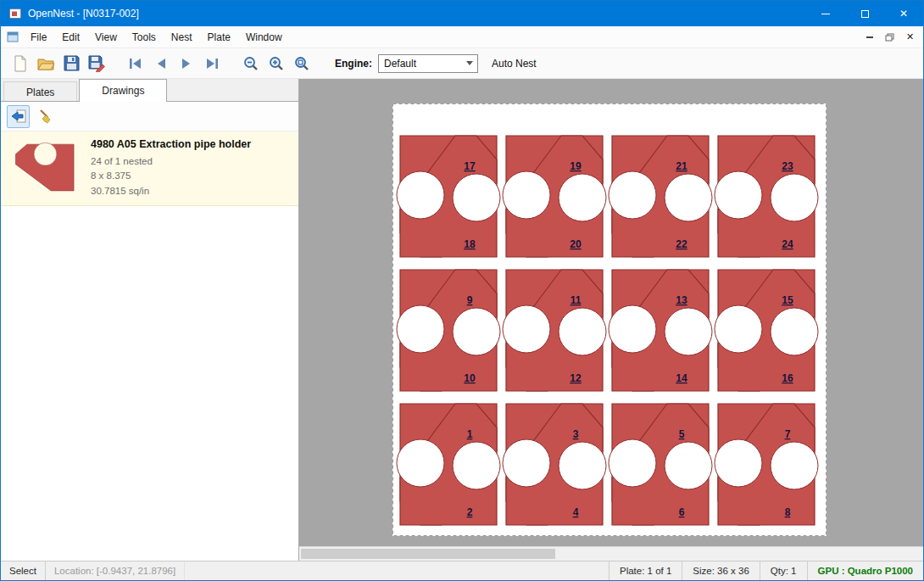  Describe the element at coordinates (276, 64) in the screenshot. I see `zoom-in-button` at that location.